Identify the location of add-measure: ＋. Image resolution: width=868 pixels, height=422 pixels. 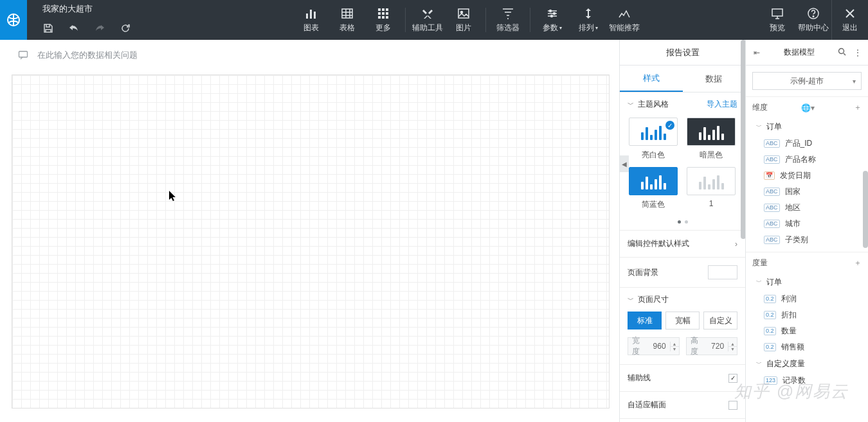
(858, 263).